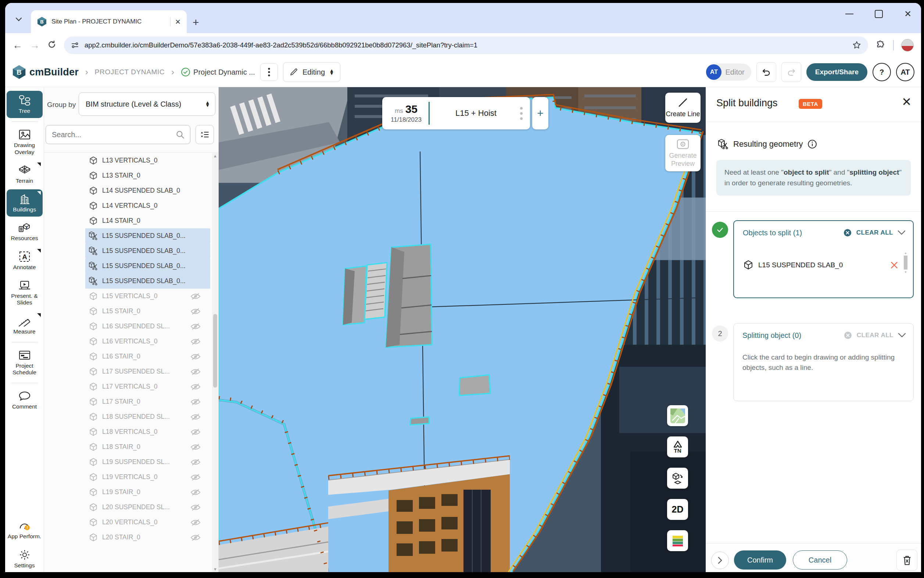 Image resolution: width=924 pixels, height=578 pixels. Describe the element at coordinates (215, 570) in the screenshot. I see `scroll-down-icon: ▼` at that location.